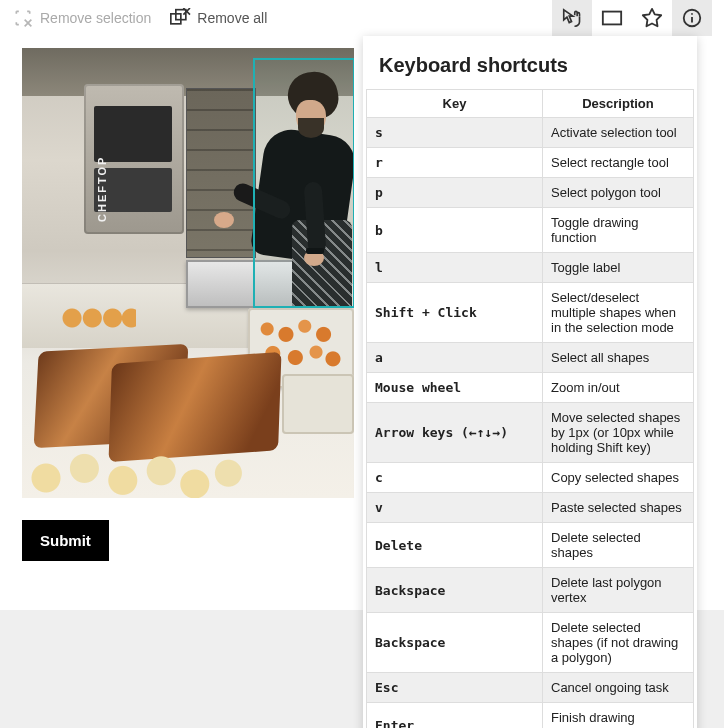 This screenshot has width=724, height=728. Describe the element at coordinates (455, 433) in the screenshot. I see `shortcut-key: Arrow keys (←↑↓→)` at that location.